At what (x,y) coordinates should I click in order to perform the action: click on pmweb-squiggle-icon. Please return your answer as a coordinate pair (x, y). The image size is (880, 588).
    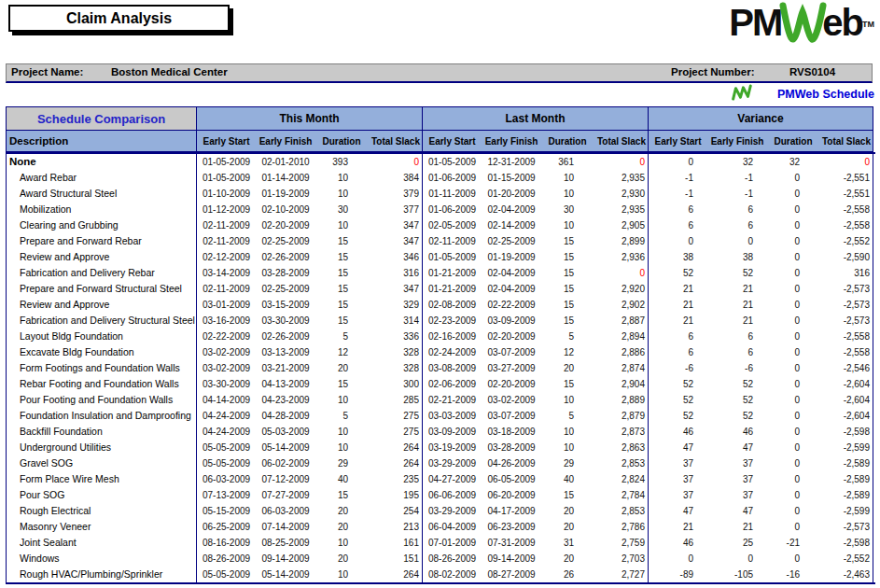
    Looking at the image, I should click on (742, 95).